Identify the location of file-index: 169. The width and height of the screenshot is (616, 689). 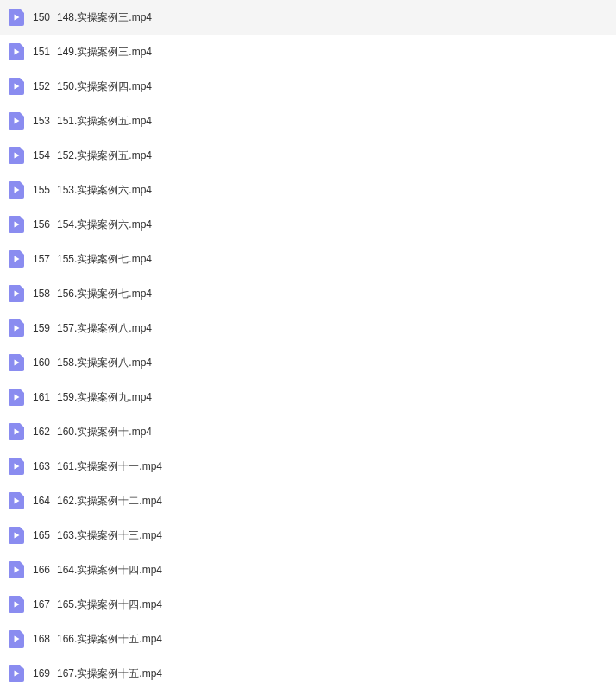
(43, 673).